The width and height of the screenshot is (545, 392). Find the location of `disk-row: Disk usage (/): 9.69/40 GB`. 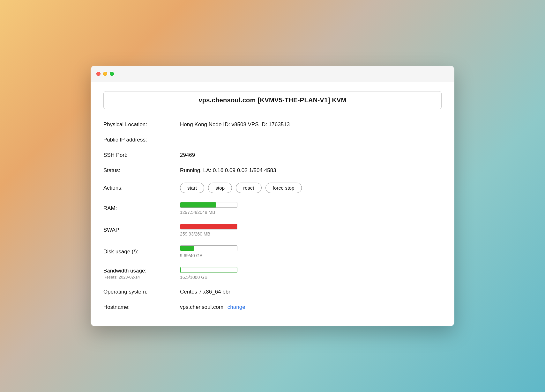

disk-row: Disk usage (/): 9.69/40 GB is located at coordinates (272, 252).